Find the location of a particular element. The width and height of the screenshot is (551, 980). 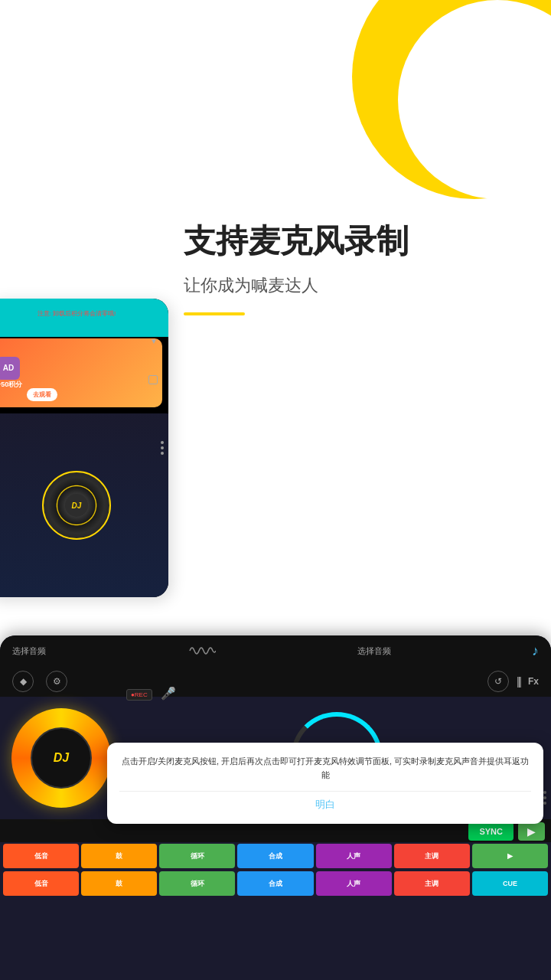

mic-icon: 🎤 is located at coordinates (168, 694).